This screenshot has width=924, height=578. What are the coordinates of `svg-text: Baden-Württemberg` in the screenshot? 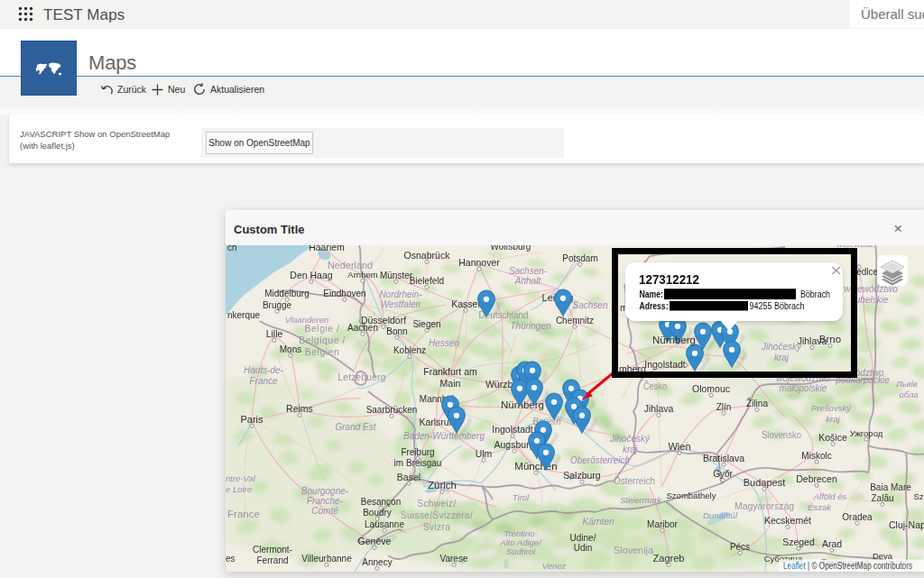 It's located at (444, 436).